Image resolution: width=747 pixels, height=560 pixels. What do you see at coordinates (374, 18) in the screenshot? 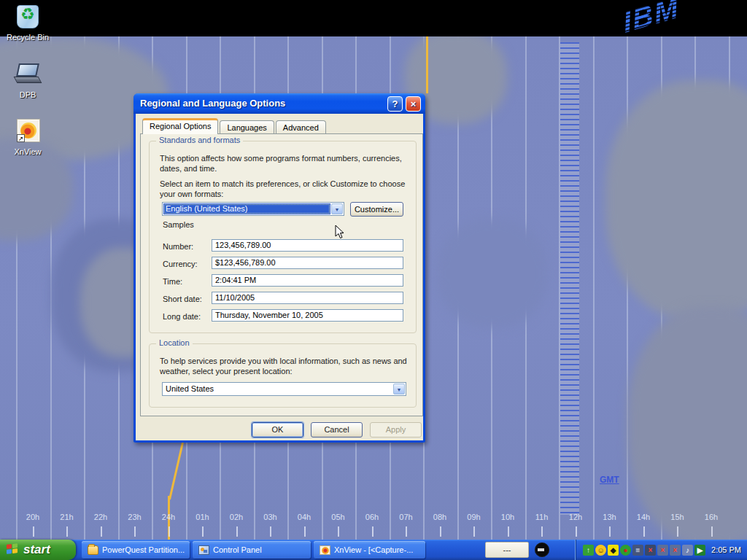
I see `wallpaper-top-band: IBM` at bounding box center [374, 18].